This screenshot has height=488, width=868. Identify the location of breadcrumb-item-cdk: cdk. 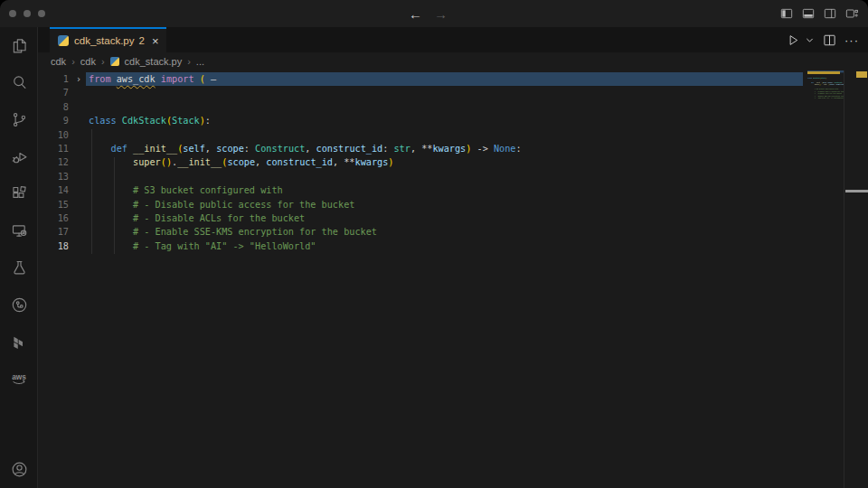
(58, 61).